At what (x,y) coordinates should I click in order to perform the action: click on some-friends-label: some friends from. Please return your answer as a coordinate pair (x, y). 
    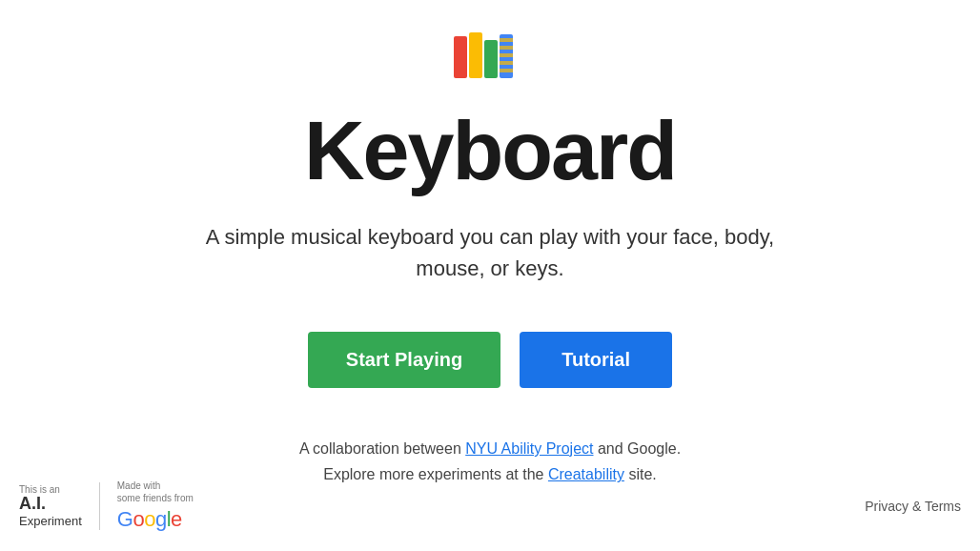
    Looking at the image, I should click on (155, 498).